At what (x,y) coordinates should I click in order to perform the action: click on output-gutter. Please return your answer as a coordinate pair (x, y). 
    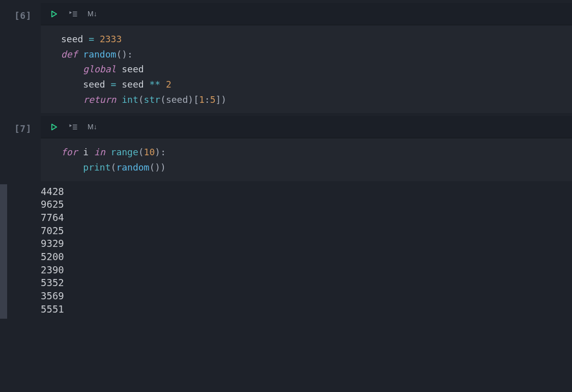
    Looking at the image, I should click on (4, 251).